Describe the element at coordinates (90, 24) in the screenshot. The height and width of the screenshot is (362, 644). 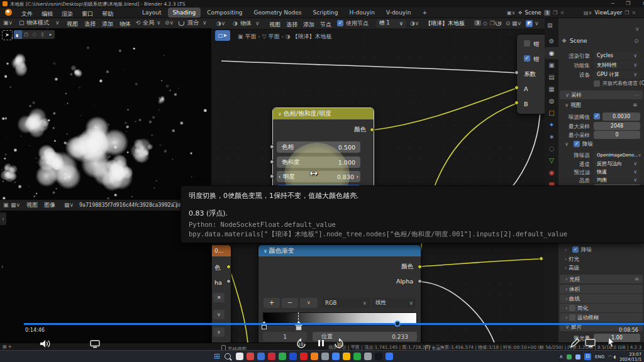
I see `viewport-menu-item: 选择` at that location.